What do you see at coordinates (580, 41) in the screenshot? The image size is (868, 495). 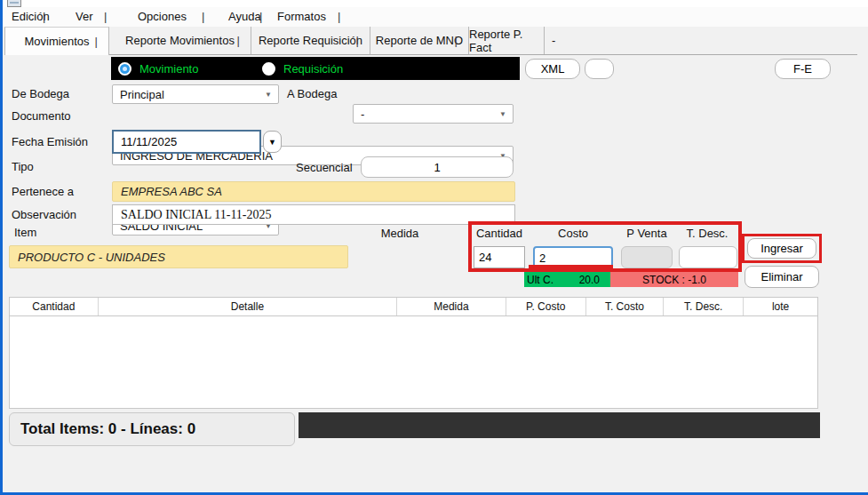 I see `tab-dash: -` at bounding box center [580, 41].